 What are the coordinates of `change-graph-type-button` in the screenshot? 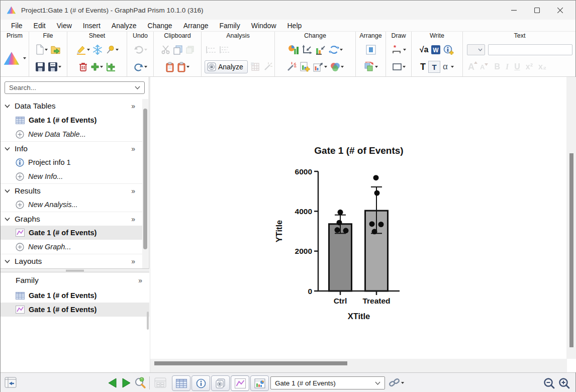 It's located at (294, 50).